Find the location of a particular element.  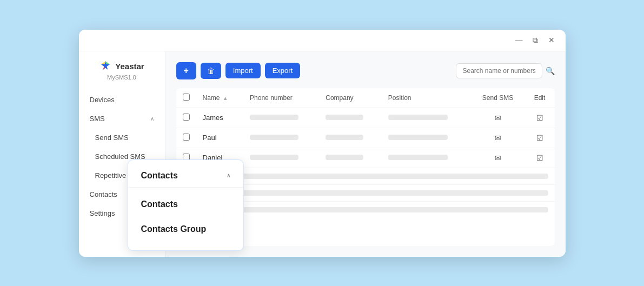

sidebar-label-contacts: Contacts is located at coordinates (104, 195).